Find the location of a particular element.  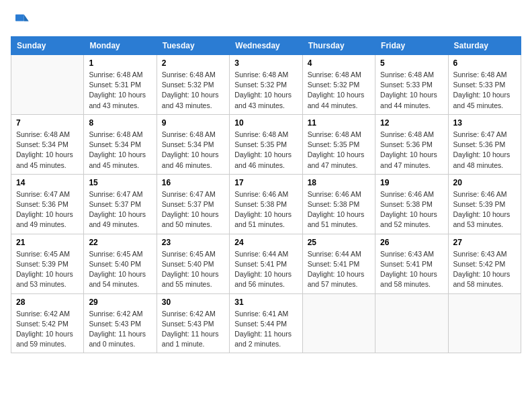

page-header is located at coordinates (266, 20).